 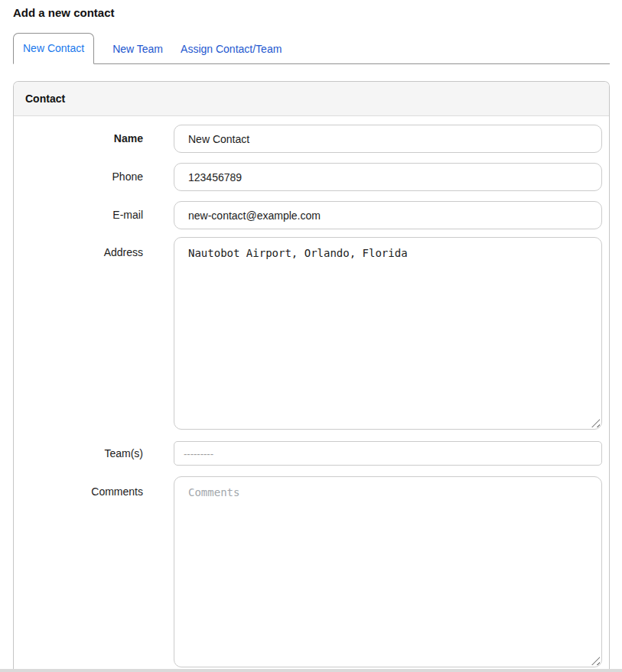 What do you see at coordinates (138, 49) in the screenshot?
I see `tab-new-team: New Team` at bounding box center [138, 49].